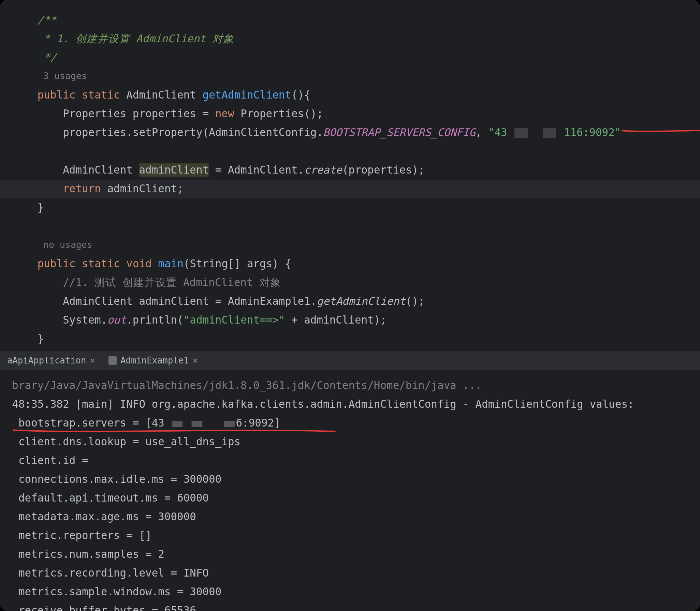 The image size is (700, 611). I want to click on console-command: brary/Java/JavaVirtualMachines/jdk1.8.0_…, so click(356, 386).